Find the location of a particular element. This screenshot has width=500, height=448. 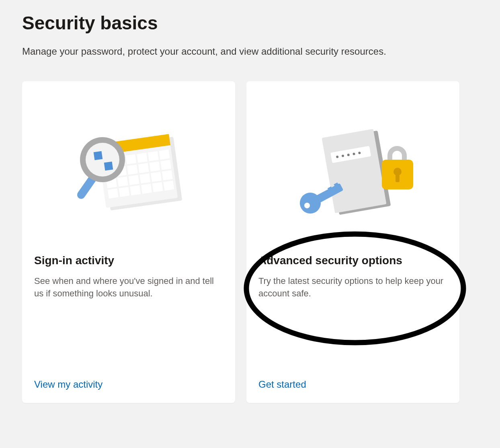

calendar-magnifier-icon is located at coordinates (129, 172).